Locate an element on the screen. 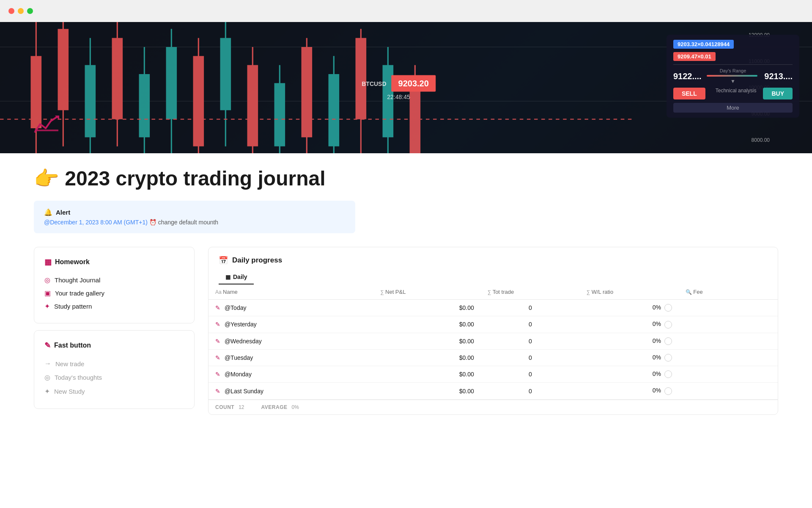 This screenshot has height=508, width=812. todays-thoughts-icon: ◎ is located at coordinates (47, 378).